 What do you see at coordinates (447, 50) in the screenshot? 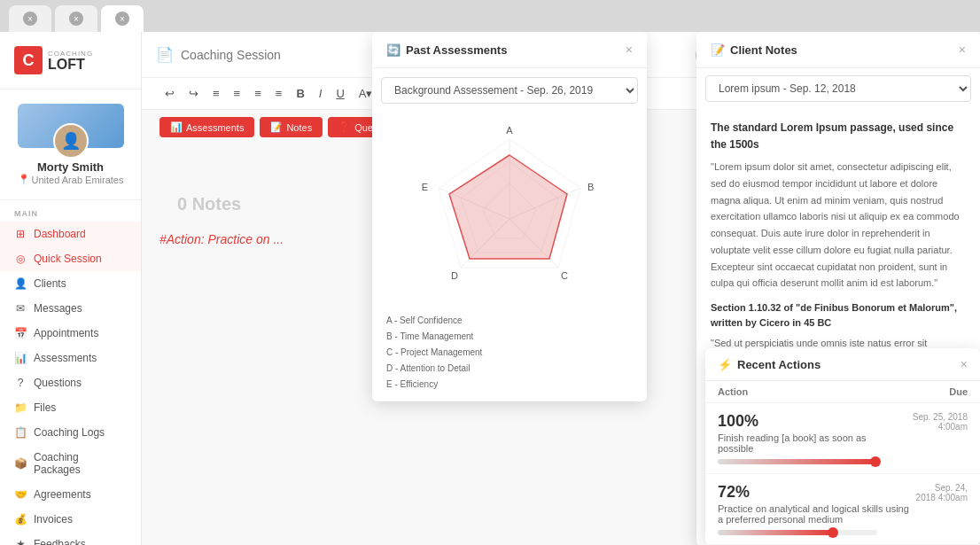
I see `past-assessments-title: 🔄 Past Assessments` at bounding box center [447, 50].